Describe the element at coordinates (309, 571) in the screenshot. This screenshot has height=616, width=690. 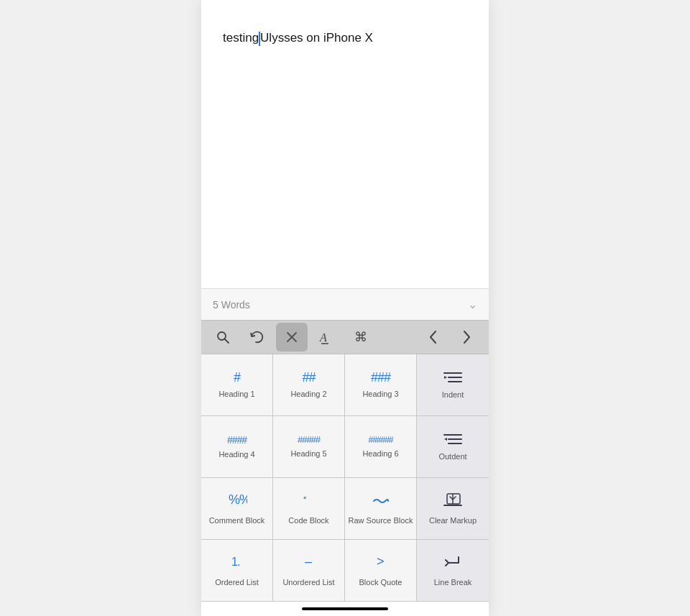
I see `unordered-list-button: – Unordered List` at that location.